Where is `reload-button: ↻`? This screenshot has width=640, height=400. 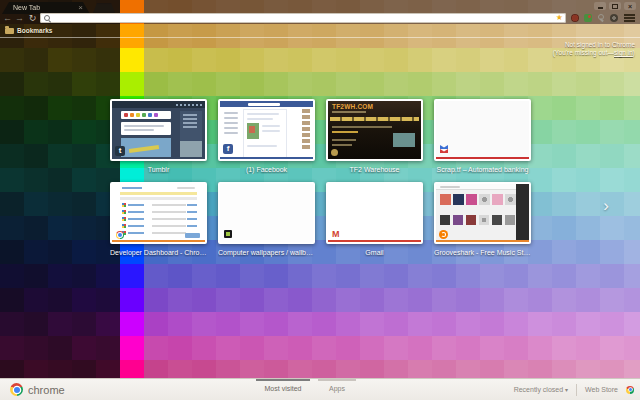
reload-button: ↻ is located at coordinates (32, 18).